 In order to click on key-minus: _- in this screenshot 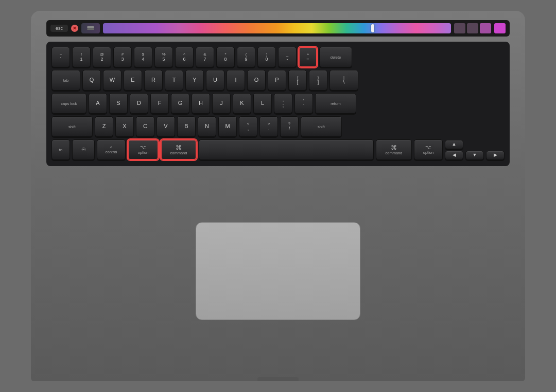, I will do `click(287, 57)`.